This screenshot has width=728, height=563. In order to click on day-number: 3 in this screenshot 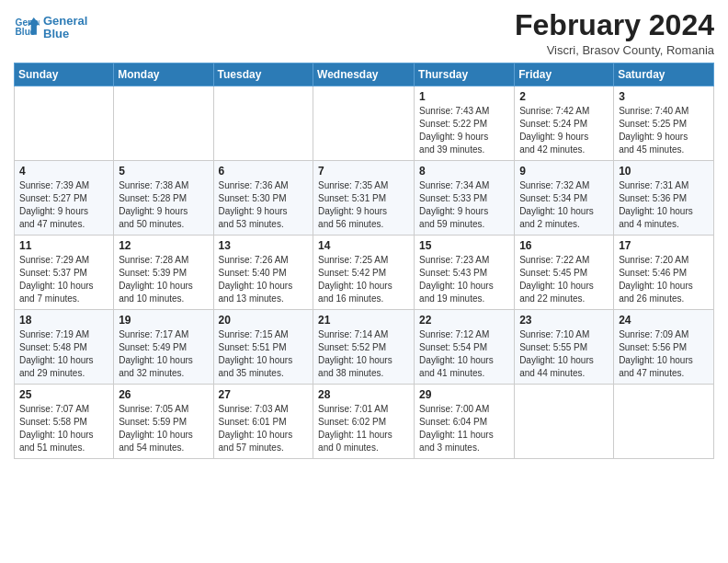, I will do `click(664, 97)`.